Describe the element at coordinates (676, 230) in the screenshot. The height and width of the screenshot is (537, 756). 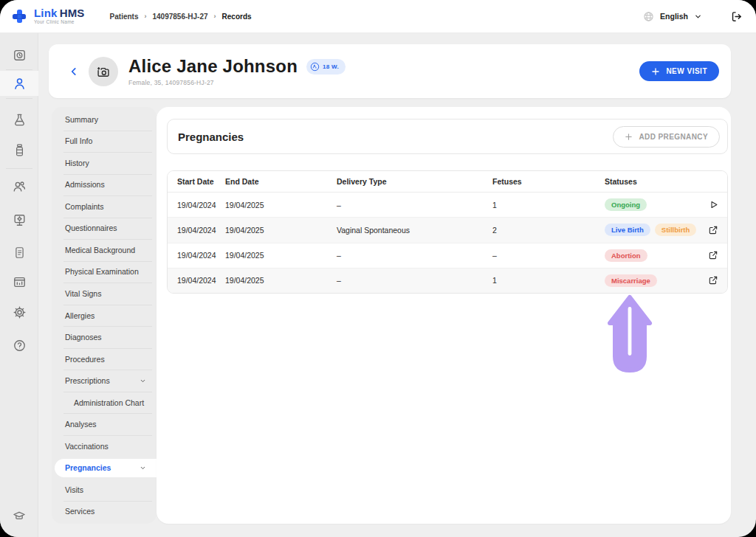
I see `status-badge-stillbirth: Stillbirth` at that location.